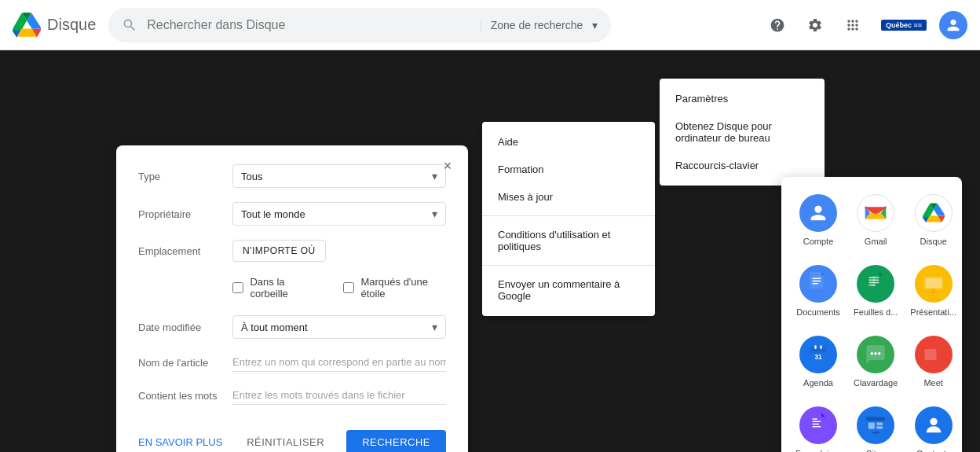 The width and height of the screenshot is (980, 452). Describe the element at coordinates (953, 25) in the screenshot. I see `user-avatar` at that location.